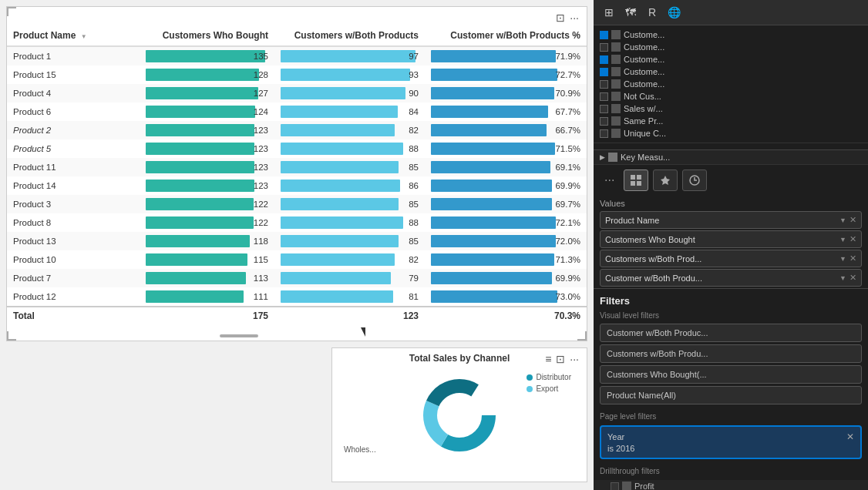 The height and width of the screenshot is (490, 868). What do you see at coordinates (239, 336) in the screenshot?
I see `scroll-indicator-horizontal` at bounding box center [239, 336].